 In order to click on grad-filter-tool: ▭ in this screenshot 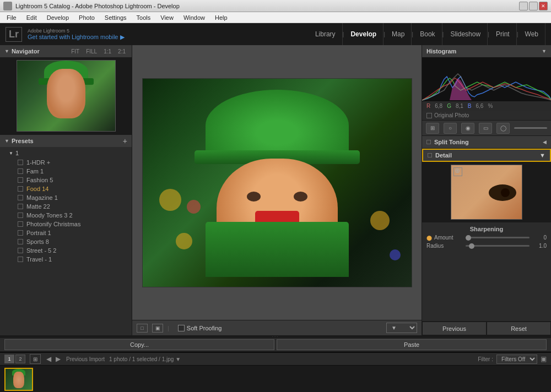, I will do `click(485, 128)`.